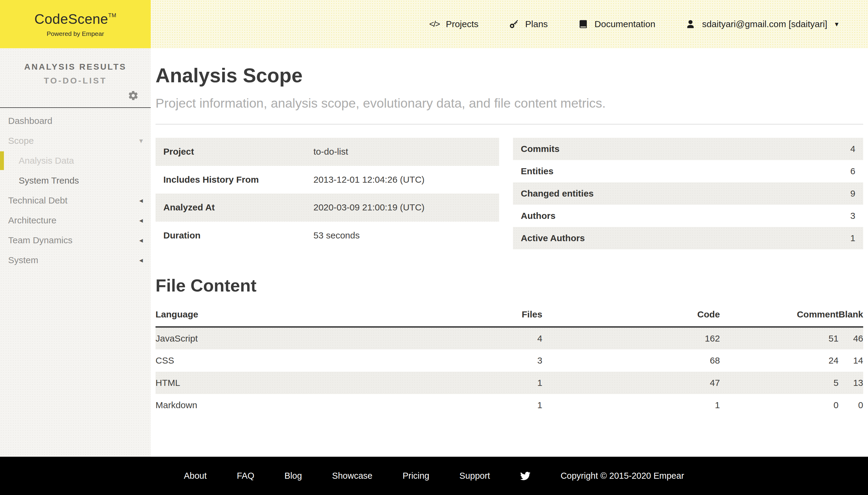 The image size is (868, 495). What do you see at coordinates (537, 24) in the screenshot?
I see `nav-plans-label: Plans` at bounding box center [537, 24].